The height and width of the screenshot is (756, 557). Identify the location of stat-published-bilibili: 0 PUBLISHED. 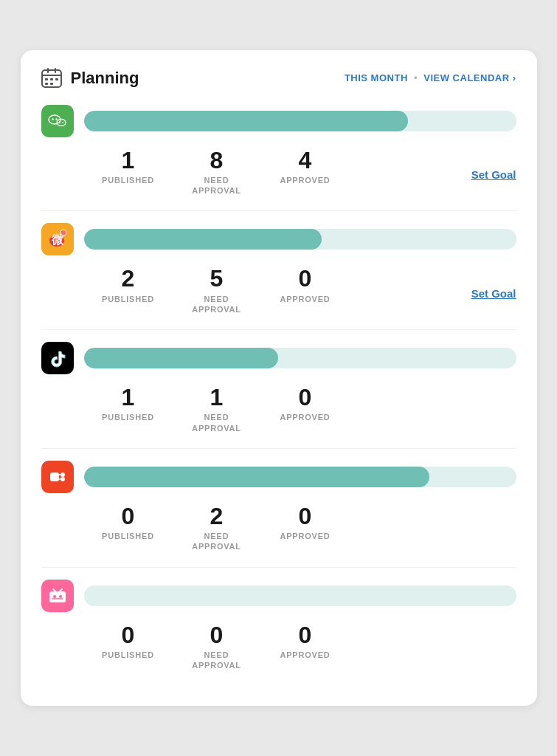
(128, 641).